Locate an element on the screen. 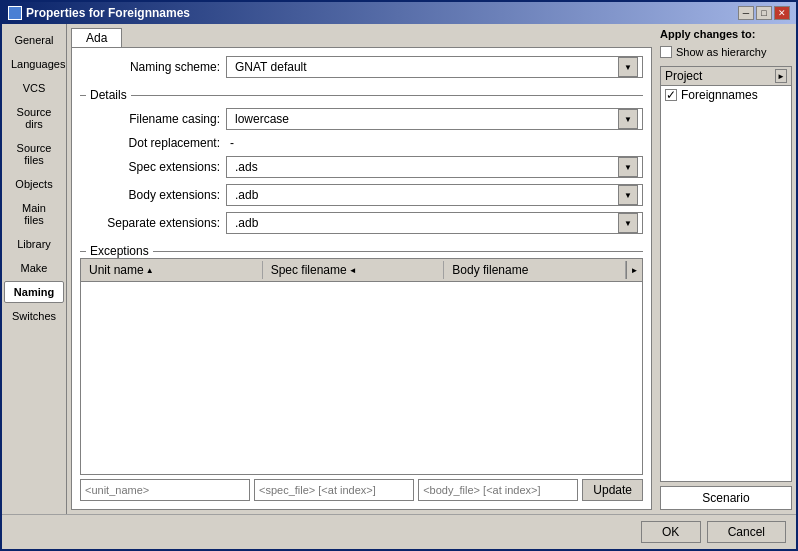  foreignnames-checkbox: ✓ is located at coordinates (671, 95).